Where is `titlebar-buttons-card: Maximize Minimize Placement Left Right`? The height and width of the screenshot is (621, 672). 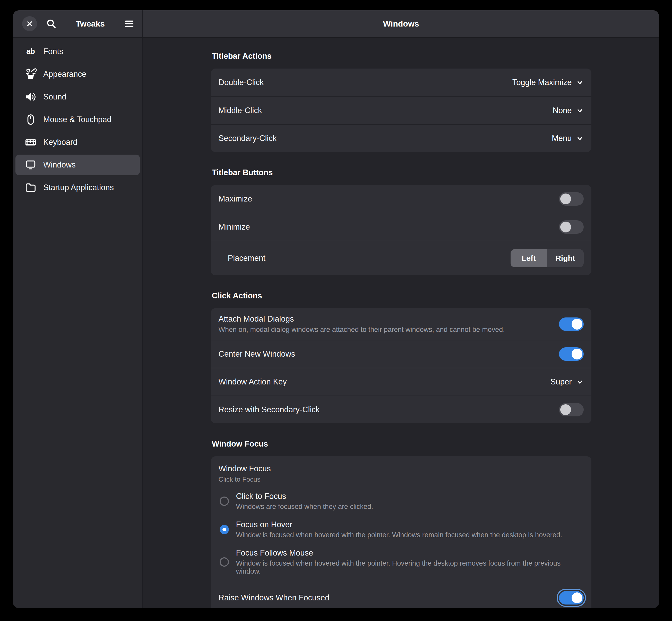 titlebar-buttons-card: Maximize Minimize Placement Left Right is located at coordinates (401, 230).